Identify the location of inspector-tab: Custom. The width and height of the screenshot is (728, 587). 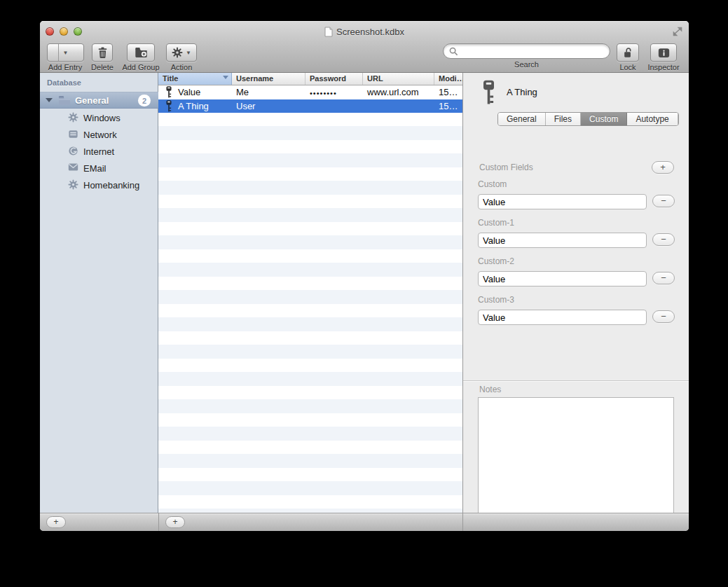
(604, 119).